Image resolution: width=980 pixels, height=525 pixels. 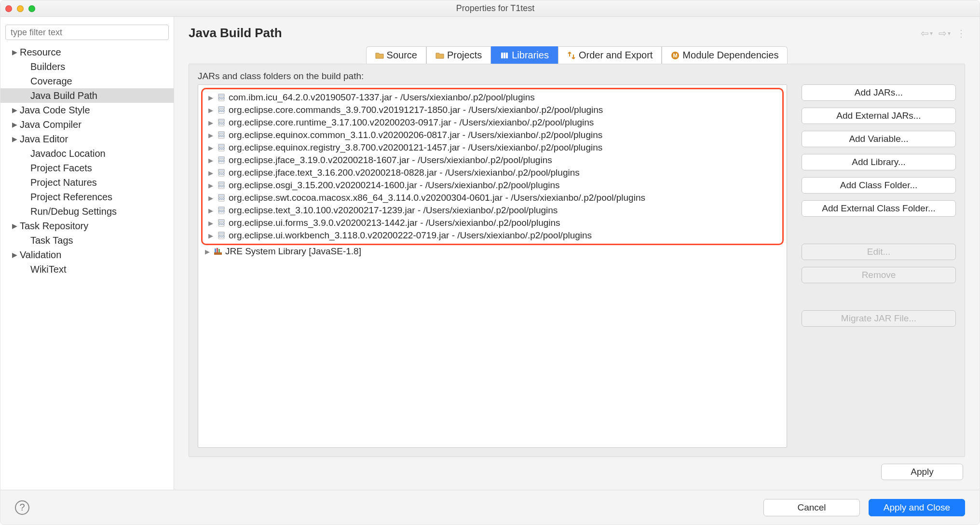 I want to click on nav-forward-icon: ⇨, so click(x=942, y=33).